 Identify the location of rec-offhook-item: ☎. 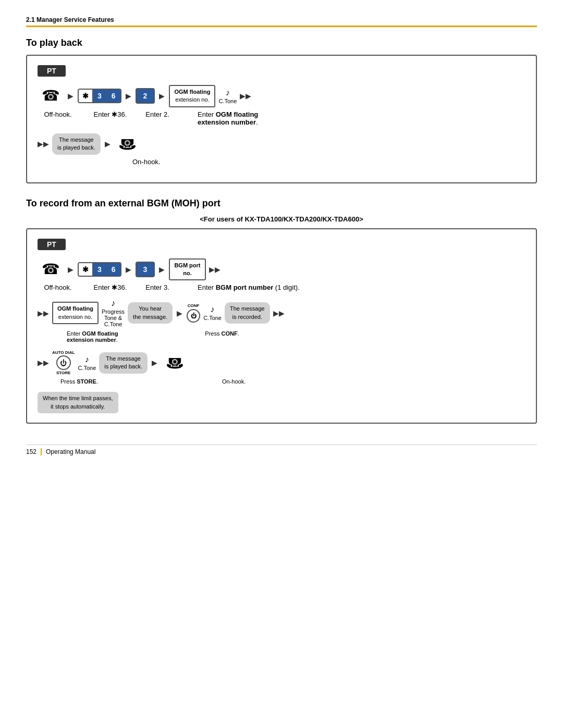
(51, 269).